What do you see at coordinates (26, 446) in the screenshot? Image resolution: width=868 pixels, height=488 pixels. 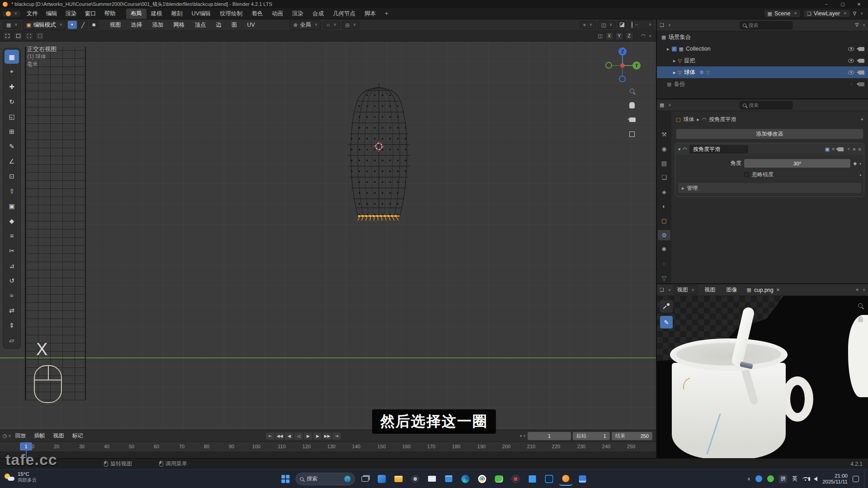 I see `playhead-marker: 1` at bounding box center [26, 446].